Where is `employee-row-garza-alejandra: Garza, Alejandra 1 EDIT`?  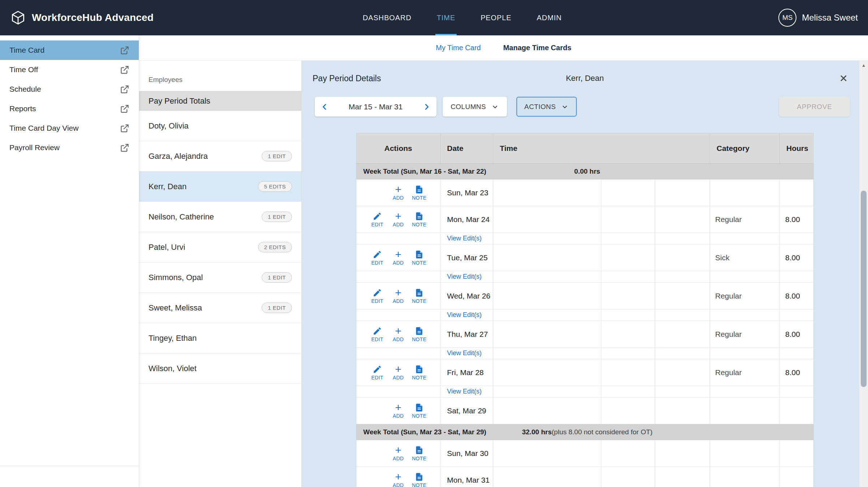 employee-row-garza-alejandra: Garza, Alejandra 1 EDIT is located at coordinates (220, 156).